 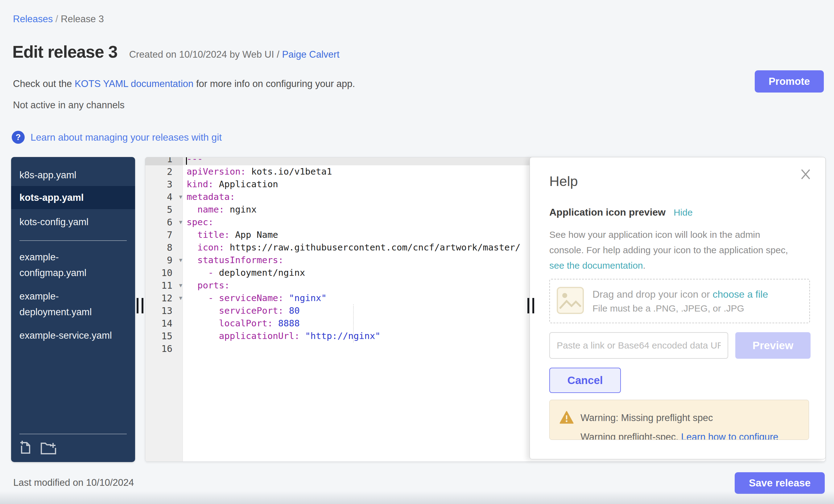 What do you see at coordinates (164, 273) in the screenshot?
I see `line-number: 10` at bounding box center [164, 273].